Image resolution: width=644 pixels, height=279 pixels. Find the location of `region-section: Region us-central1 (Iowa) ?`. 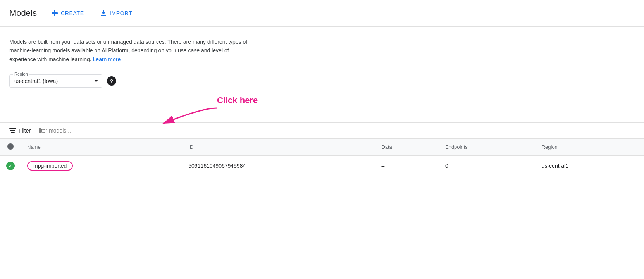

region-section: Region us-central1 (Iowa) ? is located at coordinates (322, 83).